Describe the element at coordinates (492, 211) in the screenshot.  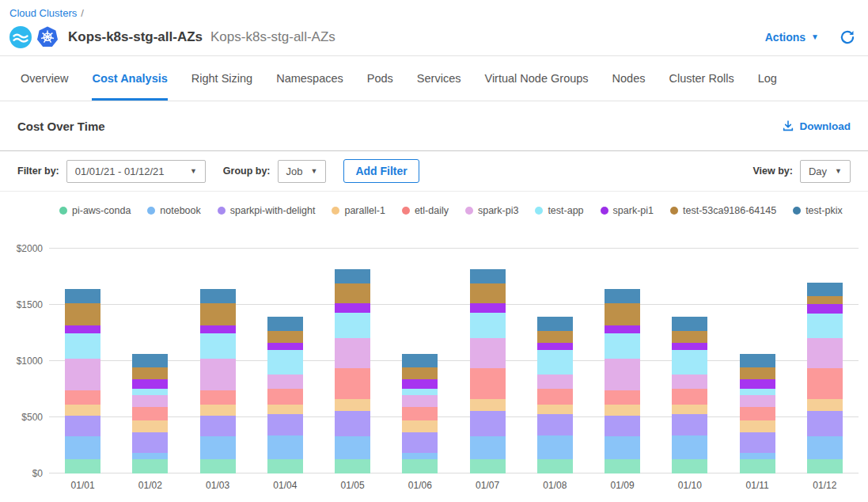
I see `legend-item-spark-pi3: spark-pi3` at that location.